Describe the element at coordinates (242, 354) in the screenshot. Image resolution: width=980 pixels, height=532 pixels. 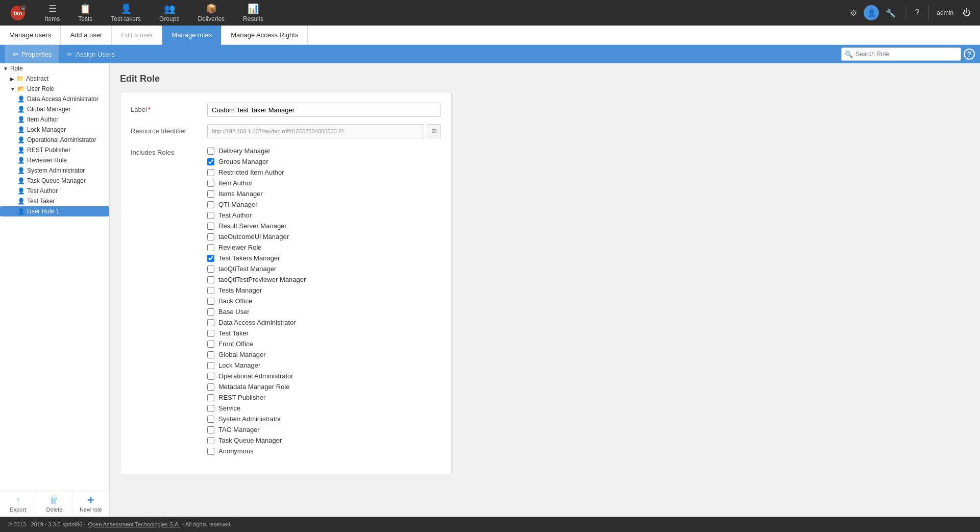
I see `role-label-global-manager: Global Manager` at that location.